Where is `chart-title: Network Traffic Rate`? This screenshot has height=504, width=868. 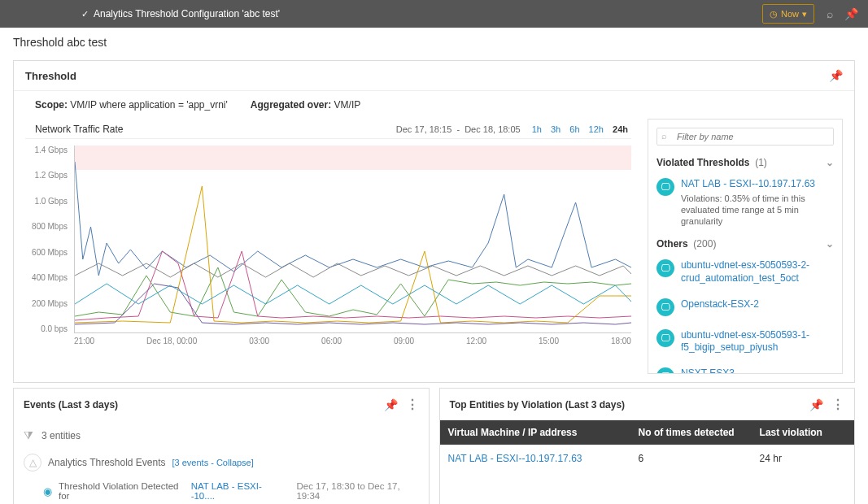
chart-title: Network Traffic Rate is located at coordinates (79, 129).